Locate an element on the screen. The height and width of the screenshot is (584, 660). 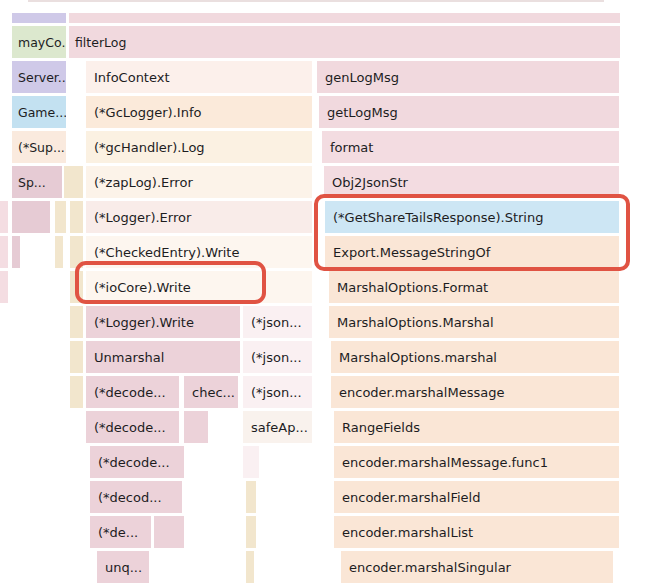
frame-chec: chec... is located at coordinates (211, 392).